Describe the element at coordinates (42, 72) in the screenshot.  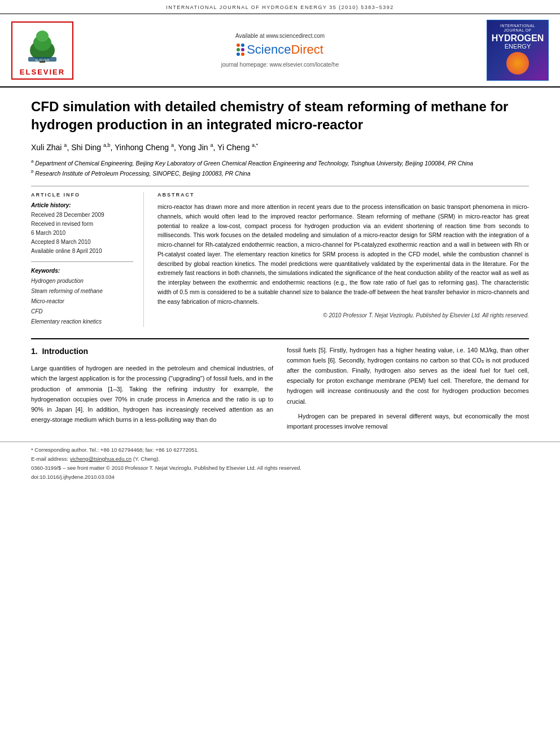
I see `elsevier-text: ELSEVIER` at that location.